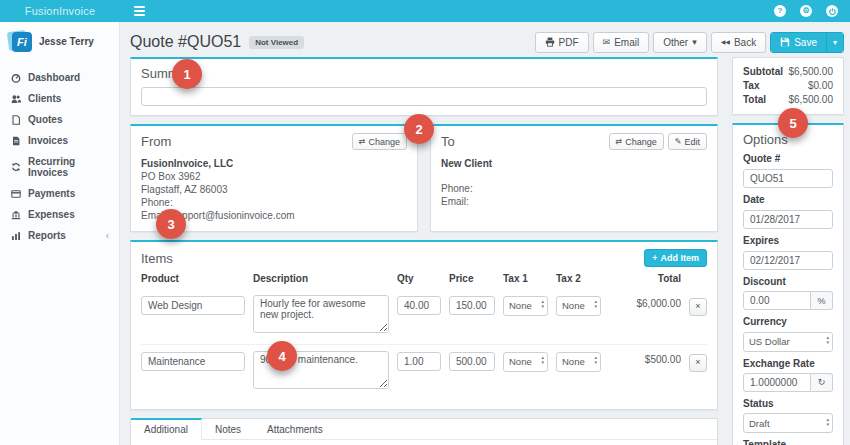 This screenshot has height=445, width=850. Describe the element at coordinates (780, 11) in the screenshot. I see `help-icon: ?` at that location.